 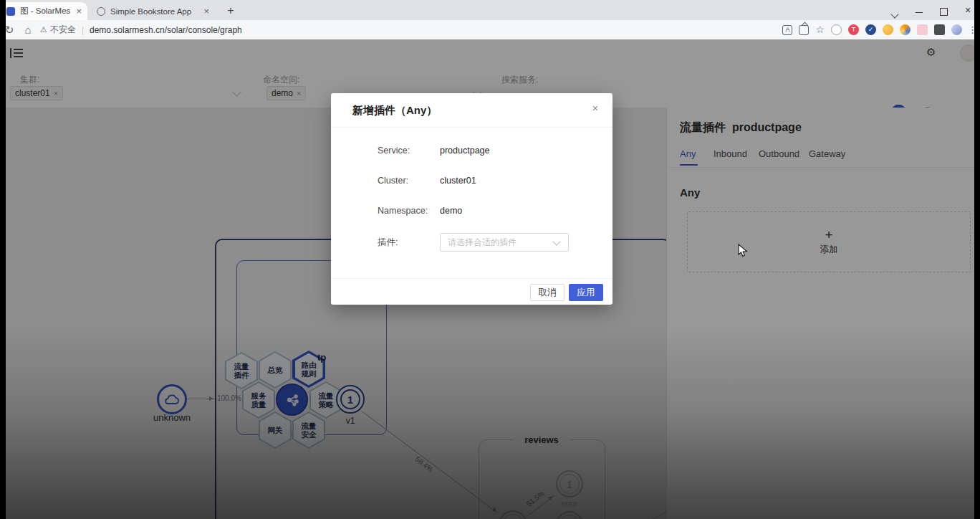 I want to click on v1-node-label: v1, so click(x=350, y=421).